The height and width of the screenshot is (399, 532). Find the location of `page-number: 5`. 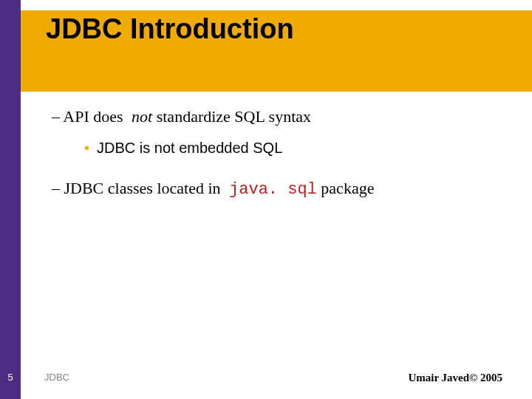

page-number: 5 is located at coordinates (10, 377).